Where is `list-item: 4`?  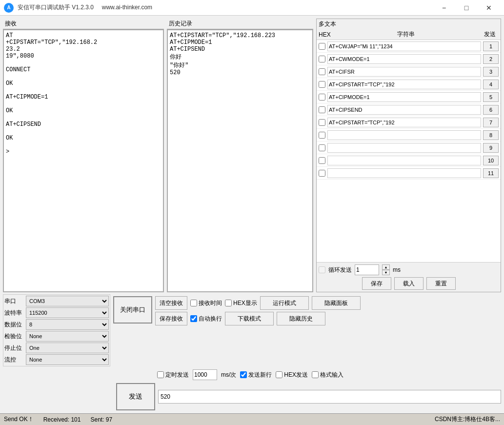
list-item: 4 is located at coordinates (409, 84).